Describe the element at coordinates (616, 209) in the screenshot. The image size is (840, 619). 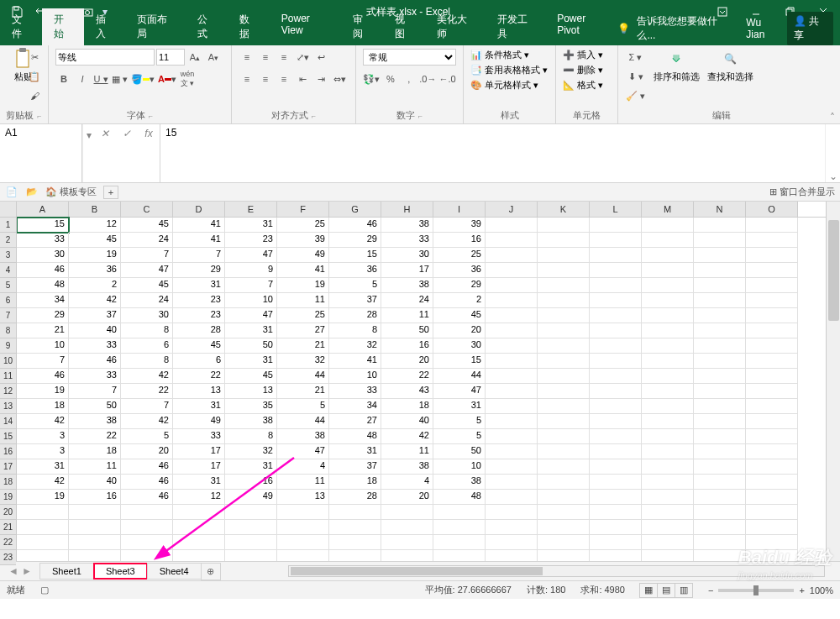
I see `column-header: L` at that location.